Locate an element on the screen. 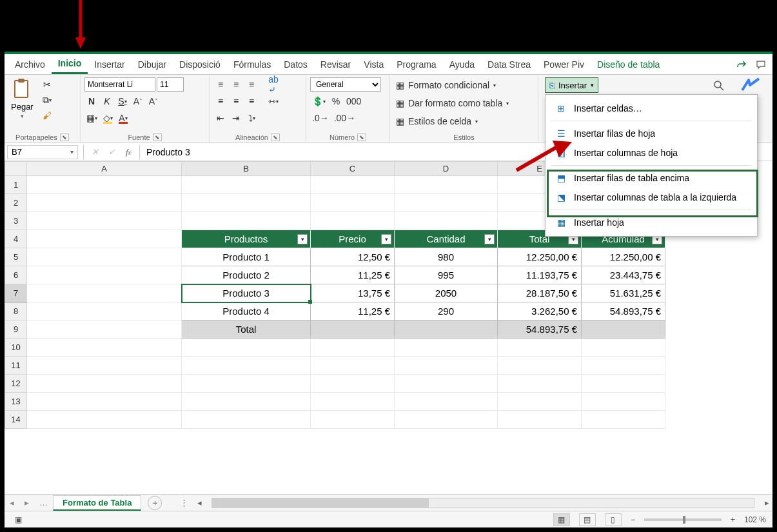 This screenshot has height=532, width=777. table-cell: 11.193,75 € is located at coordinates (540, 275).